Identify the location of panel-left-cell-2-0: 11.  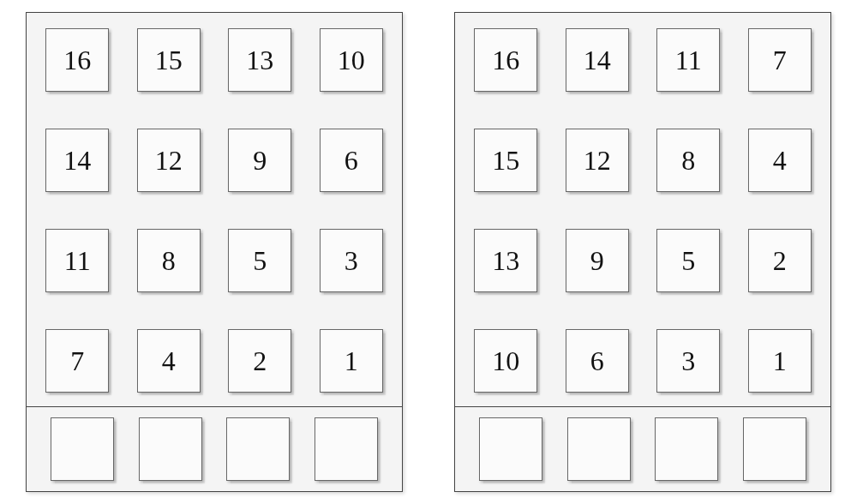
(77, 261).